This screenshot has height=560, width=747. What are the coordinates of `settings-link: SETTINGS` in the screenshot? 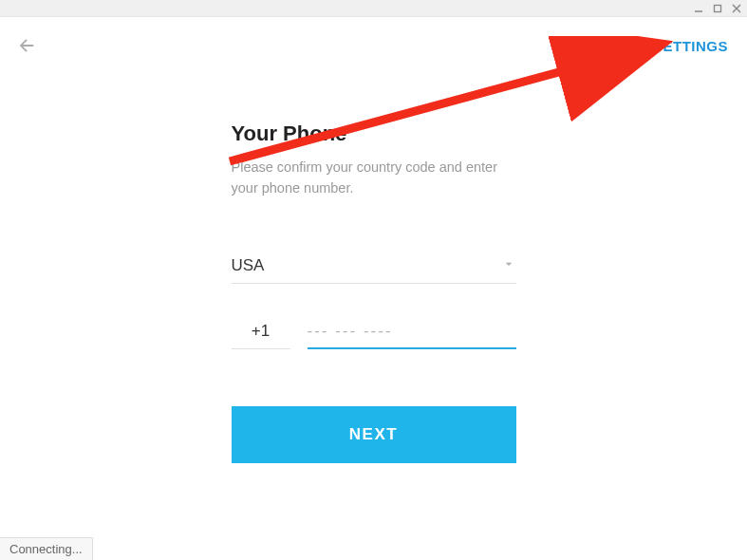 It's located at (691, 46).